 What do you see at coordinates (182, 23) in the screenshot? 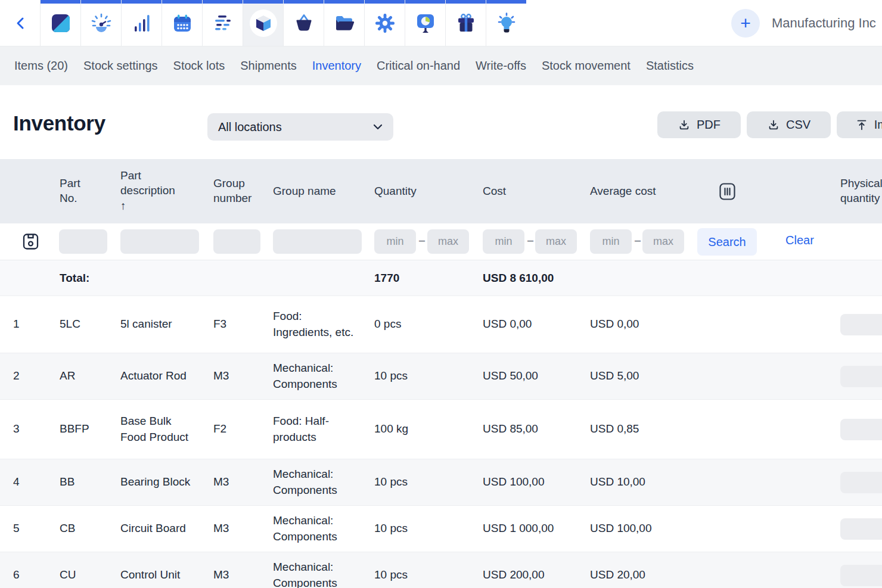
I see `calendar-app` at bounding box center [182, 23].